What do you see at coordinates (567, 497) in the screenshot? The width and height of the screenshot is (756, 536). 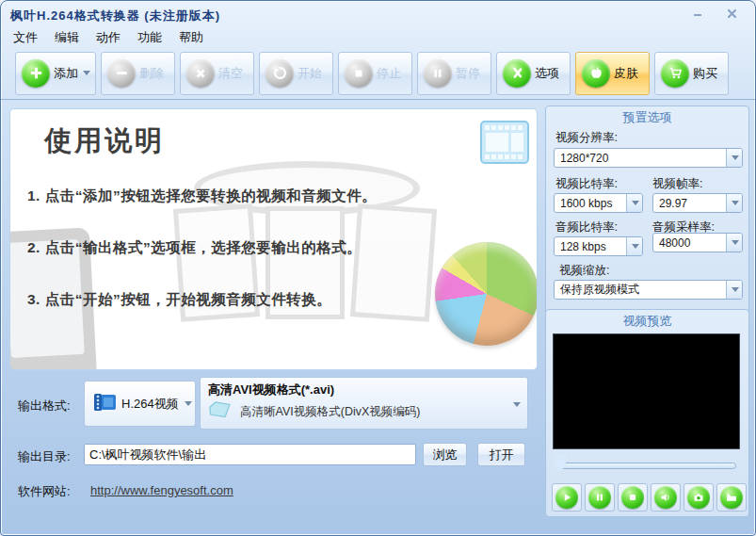 I see `play-icon` at bounding box center [567, 497].